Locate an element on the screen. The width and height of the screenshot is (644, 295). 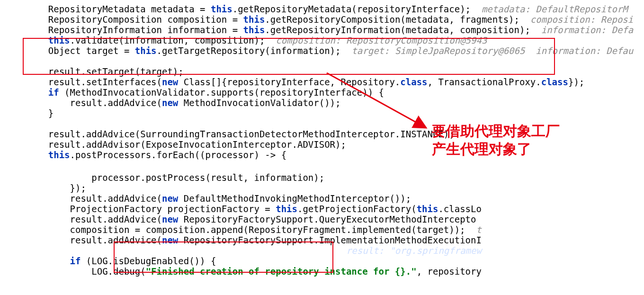
code-line: result.addAdvice(new DefaultMethodInvoki… is located at coordinates (335, 198).